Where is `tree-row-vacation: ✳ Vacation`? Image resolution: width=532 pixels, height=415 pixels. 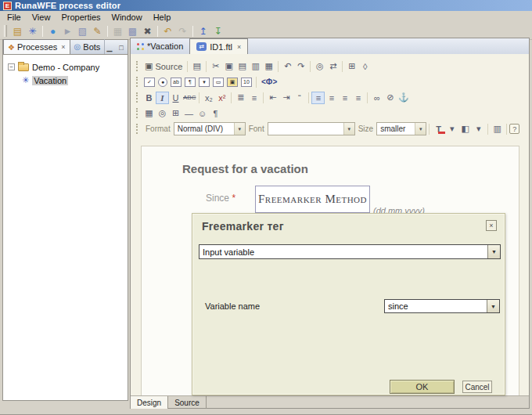 tree-row-vacation: ✳ Vacation is located at coordinates (66, 80).